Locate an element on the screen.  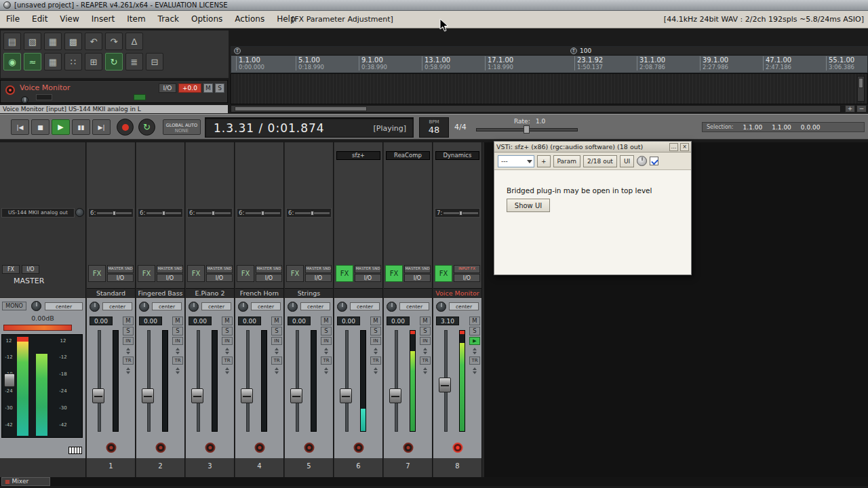
project-settings-icon: ▩ is located at coordinates (73, 41).